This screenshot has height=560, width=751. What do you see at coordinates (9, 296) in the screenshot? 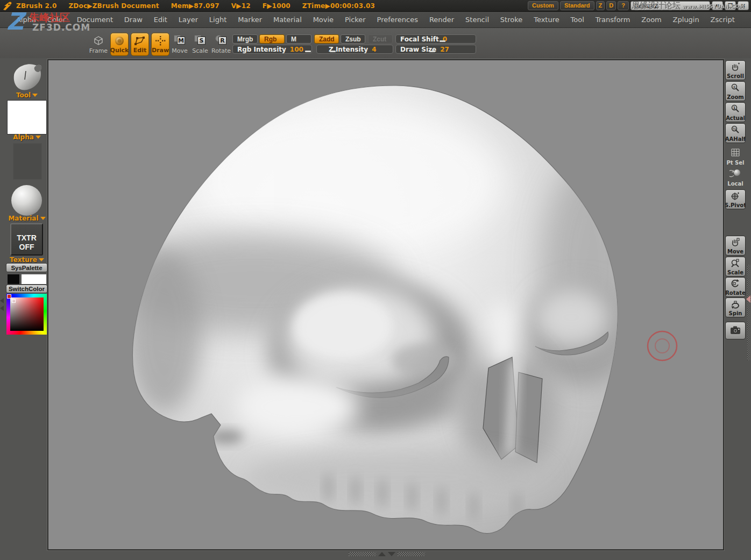
I see `hue-selector` at bounding box center [9, 296].